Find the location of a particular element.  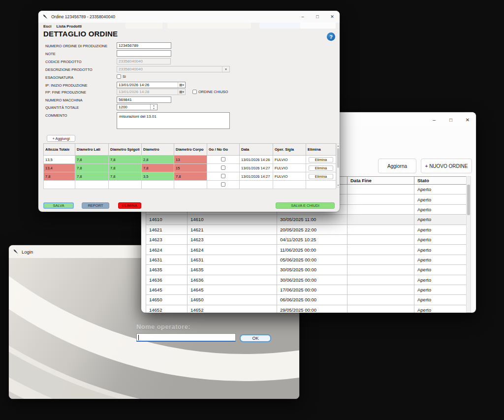

aggiungi-button: + Aggiungi is located at coordinates (61, 138).